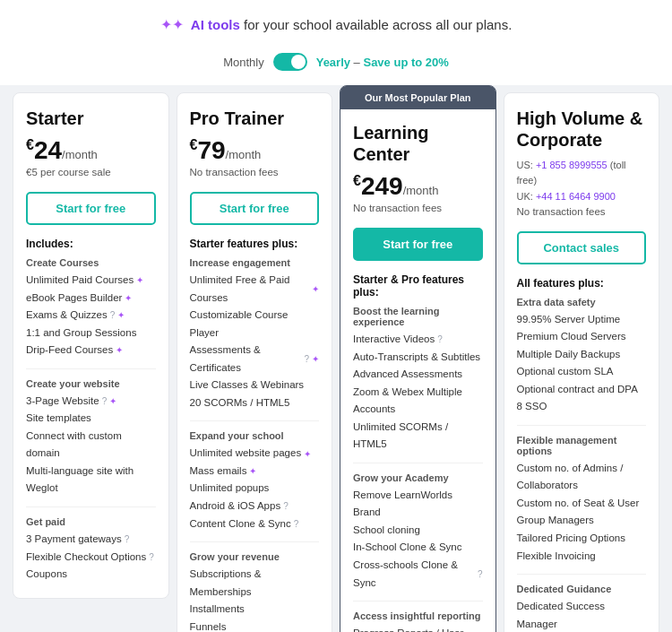  I want to click on feature-text: Unlimited website pages, so click(246, 454).